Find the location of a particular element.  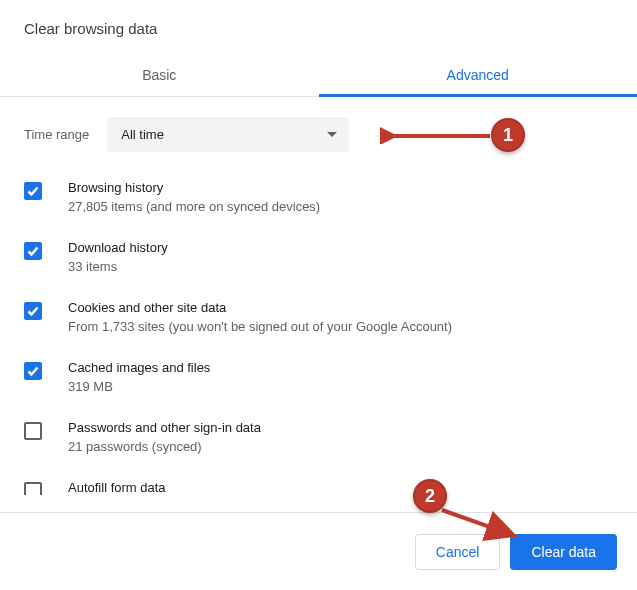

item-title: Cached images and files is located at coordinates (139, 368).